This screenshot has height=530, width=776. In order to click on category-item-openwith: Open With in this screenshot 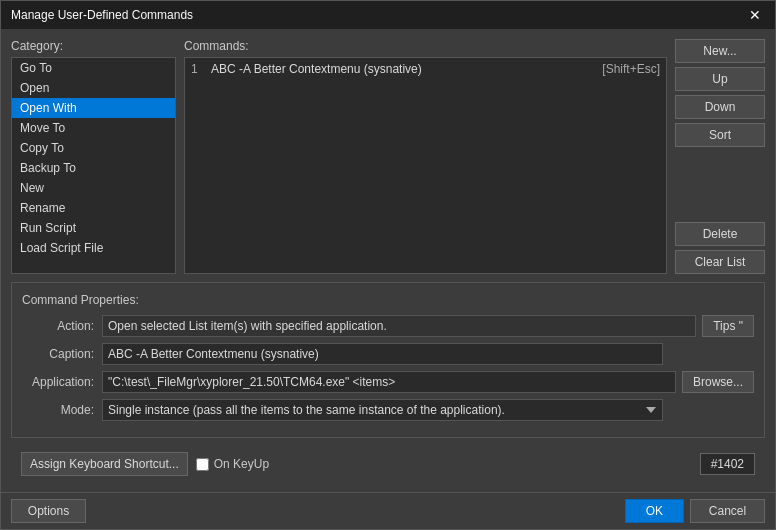, I will do `click(94, 108)`.